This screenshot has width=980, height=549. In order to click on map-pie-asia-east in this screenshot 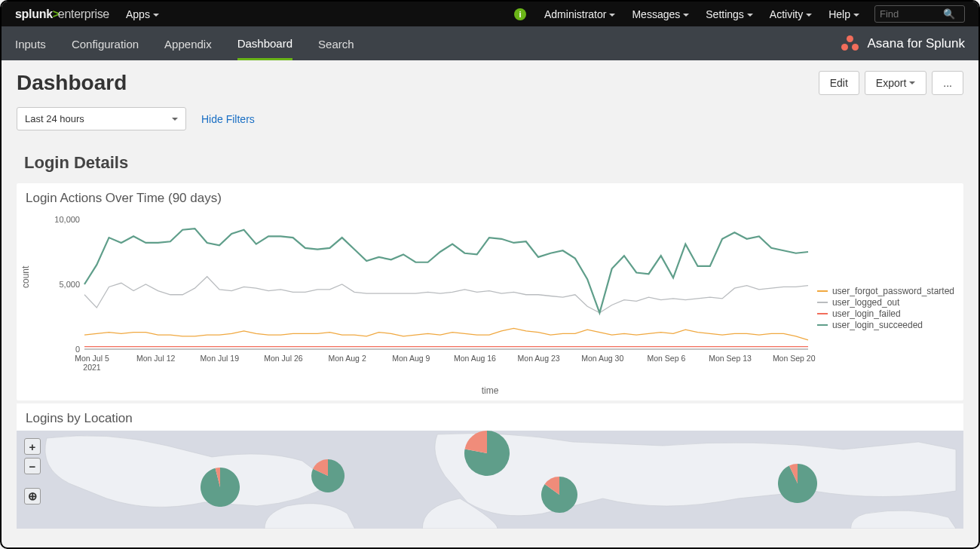, I will do `click(798, 485)`.